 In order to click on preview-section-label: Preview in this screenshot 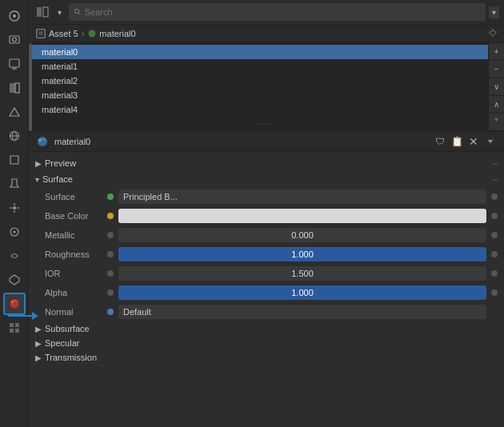, I will do `click(61, 163)`.